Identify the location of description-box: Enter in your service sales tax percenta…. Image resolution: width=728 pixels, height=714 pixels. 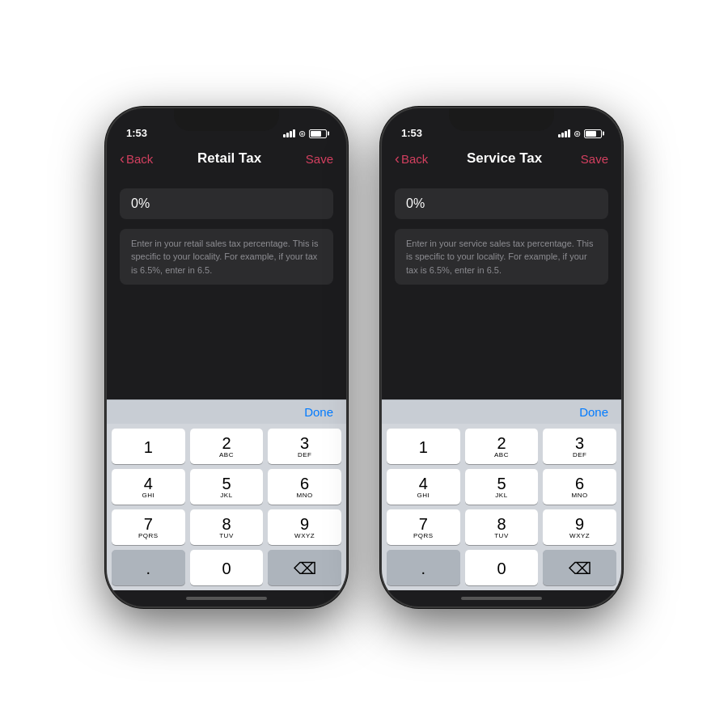
(502, 257).